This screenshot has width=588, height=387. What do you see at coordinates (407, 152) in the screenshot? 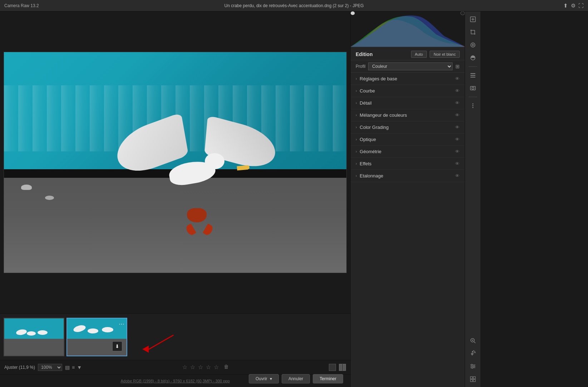
I see `panel-item-geometrie: › Géométrie 👁` at bounding box center [407, 152].